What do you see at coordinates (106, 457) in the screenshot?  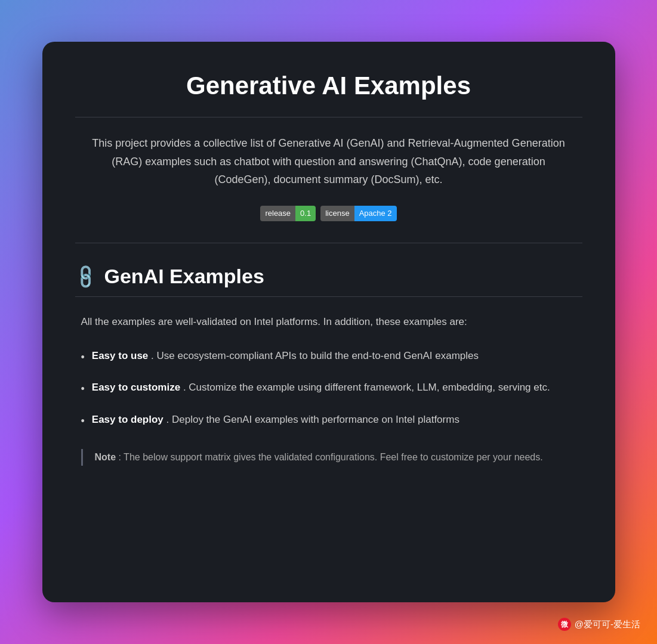 I see `note-bold: Note` at bounding box center [106, 457].